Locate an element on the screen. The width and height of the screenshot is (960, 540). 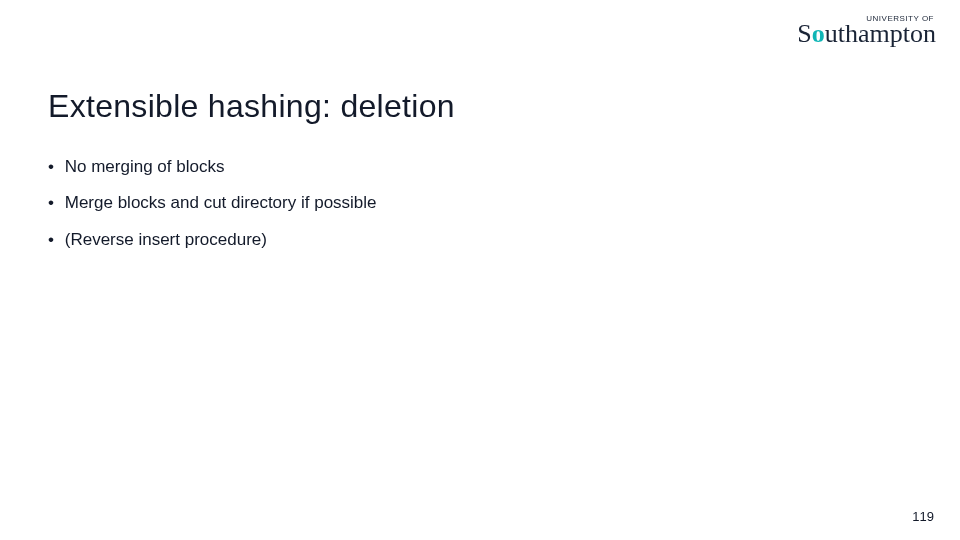
page-number: 119 is located at coordinates (923, 516).